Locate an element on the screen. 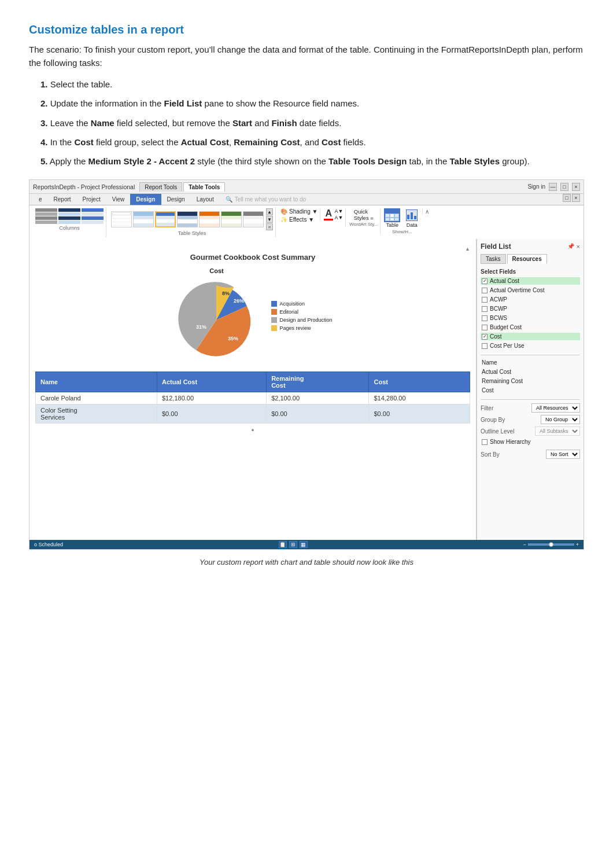 This screenshot has width=613, height=868. outline-level-row: Outline Level All Subtasks is located at coordinates (530, 431).